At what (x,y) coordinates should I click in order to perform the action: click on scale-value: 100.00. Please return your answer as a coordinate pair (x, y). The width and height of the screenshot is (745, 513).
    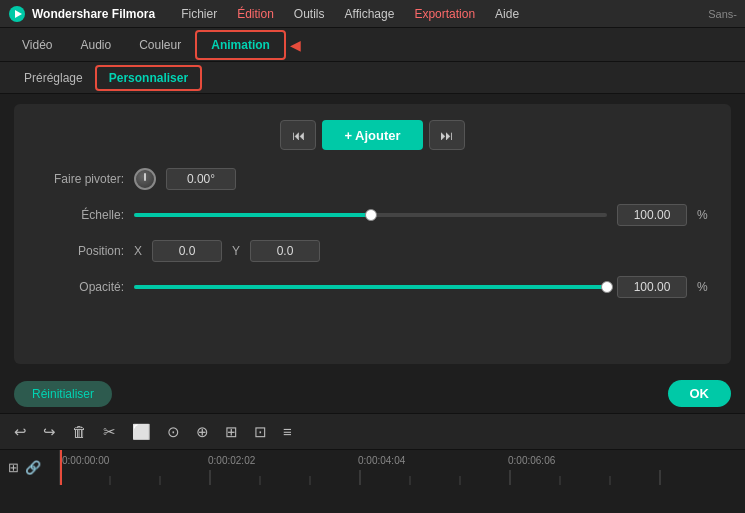
    Looking at the image, I should click on (652, 215).